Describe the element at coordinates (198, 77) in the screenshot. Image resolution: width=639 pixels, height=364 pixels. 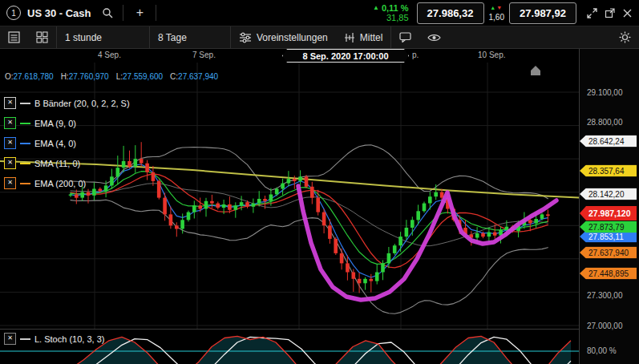
I see `close-value: 27.637,940` at that location.